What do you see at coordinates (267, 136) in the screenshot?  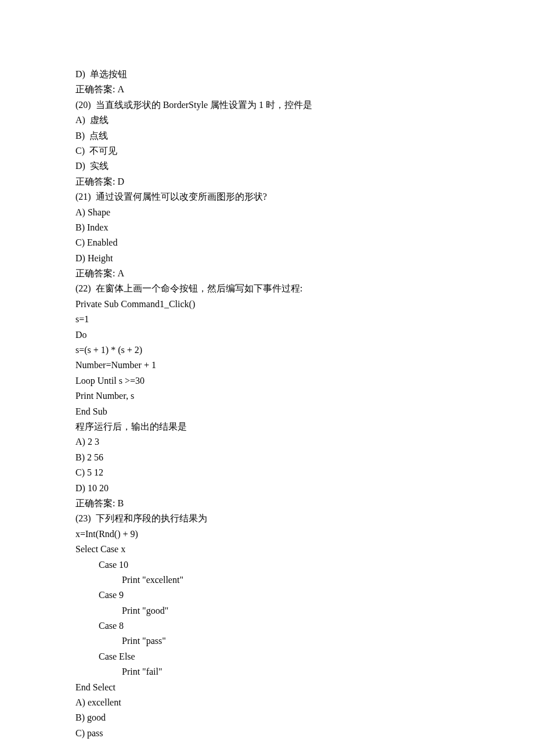 I see `text-line: B) 点线` at bounding box center [267, 136].